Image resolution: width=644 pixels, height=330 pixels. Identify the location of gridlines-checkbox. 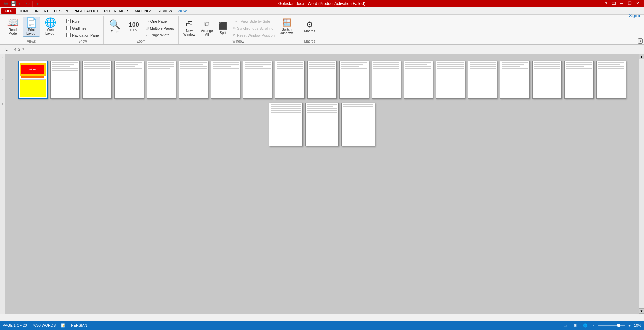
(68, 28).